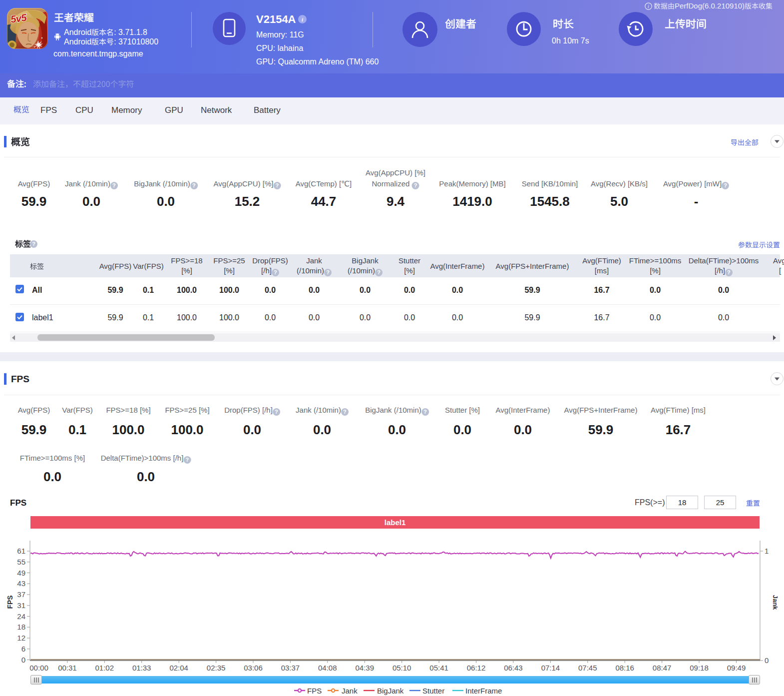 This screenshot has height=696, width=784. Describe the element at coordinates (328, 668) in the screenshot. I see `svg-text: 04:08` at that location.